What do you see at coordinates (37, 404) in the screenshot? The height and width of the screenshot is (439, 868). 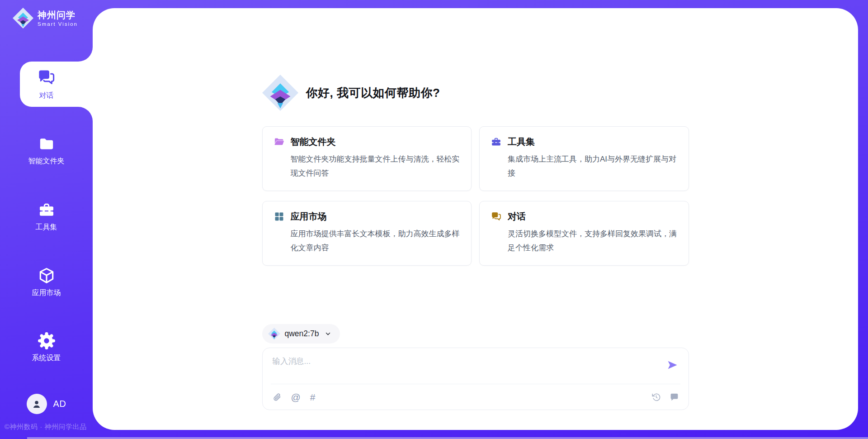 I see `avatar` at bounding box center [37, 404].